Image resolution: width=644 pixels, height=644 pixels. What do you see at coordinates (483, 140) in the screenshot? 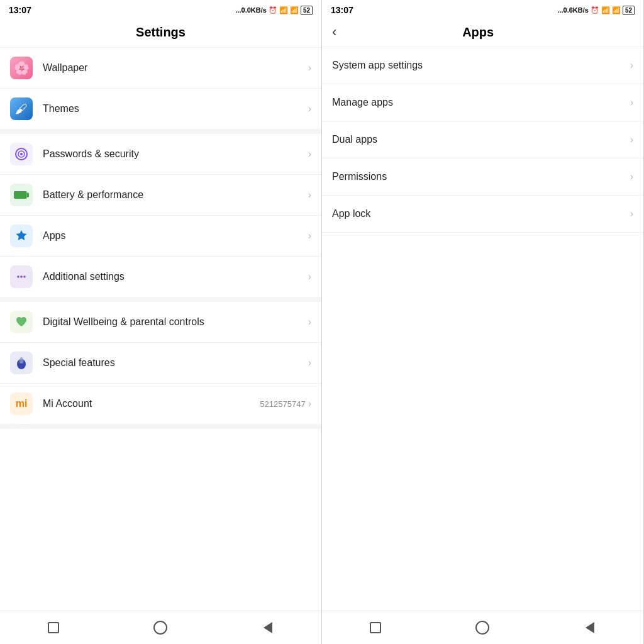
I see `dual-apps-item: Dual apps ›` at bounding box center [483, 140].